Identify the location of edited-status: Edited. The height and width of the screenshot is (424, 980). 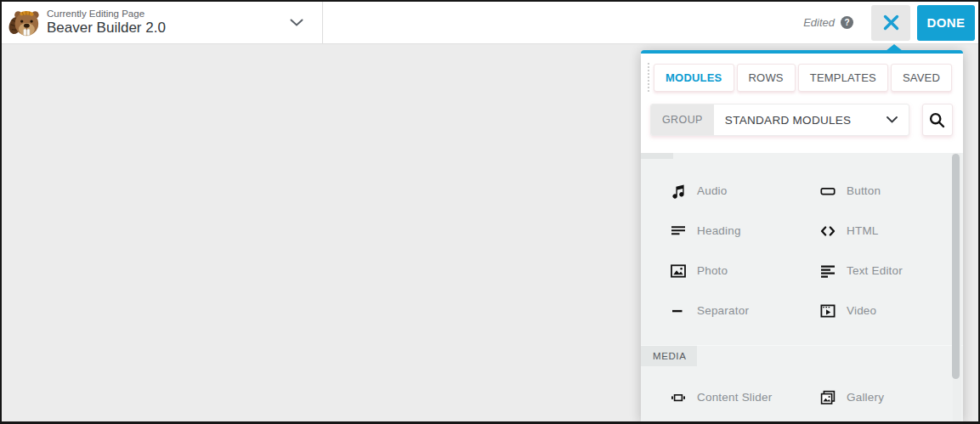
(819, 22).